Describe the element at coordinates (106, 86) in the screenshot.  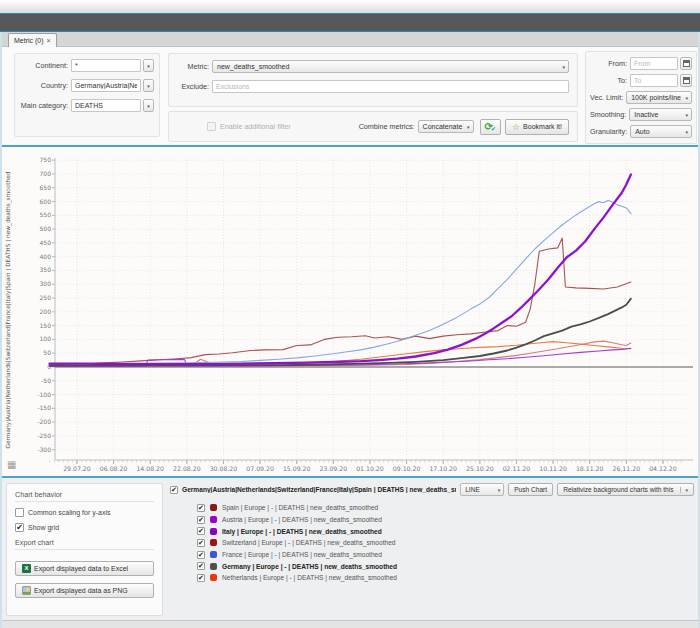
I see `country-input` at that location.